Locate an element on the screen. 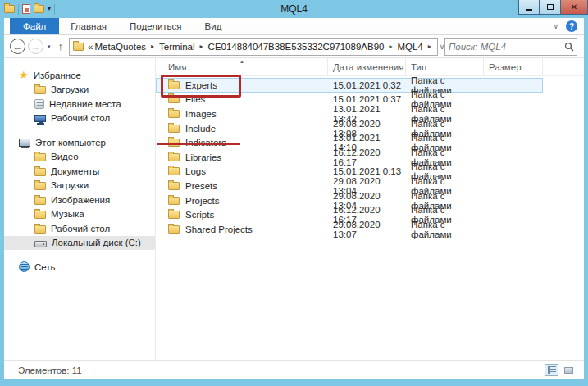  sidebar-item-recent-places: Недавние места is located at coordinates (80, 104).